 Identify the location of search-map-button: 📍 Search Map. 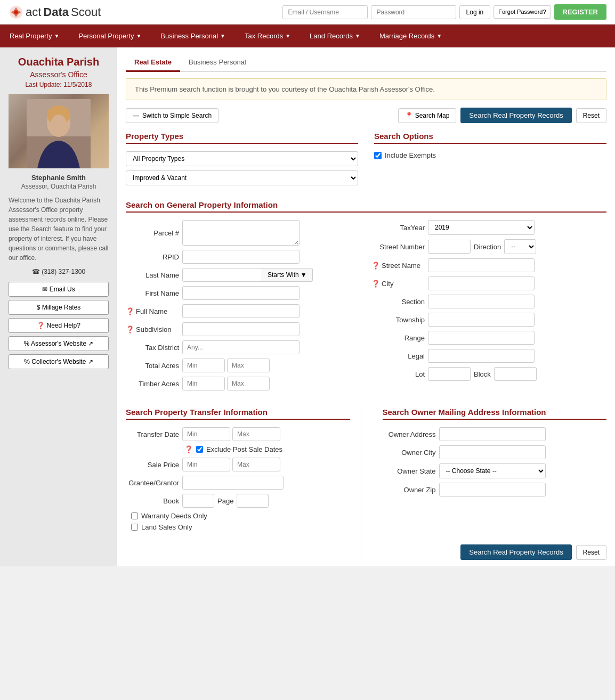
(427, 116).